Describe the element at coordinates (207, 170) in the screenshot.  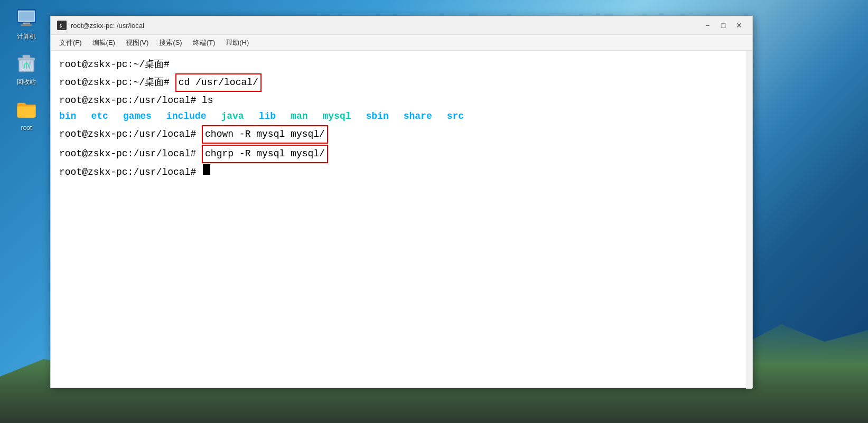
I see `terminal-cursor` at that location.